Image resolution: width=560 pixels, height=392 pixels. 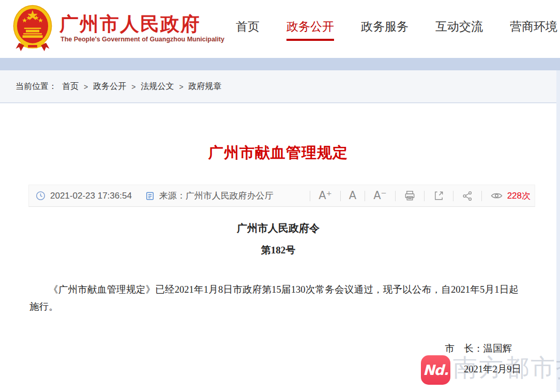 What do you see at coordinates (70, 87) in the screenshot?
I see `breadcrumb-item-home: 首页` at bounding box center [70, 87].